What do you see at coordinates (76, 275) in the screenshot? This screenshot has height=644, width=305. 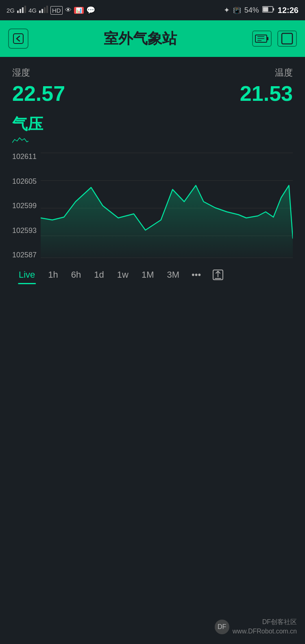 I see `tab-6h: 6h` at bounding box center [76, 275].